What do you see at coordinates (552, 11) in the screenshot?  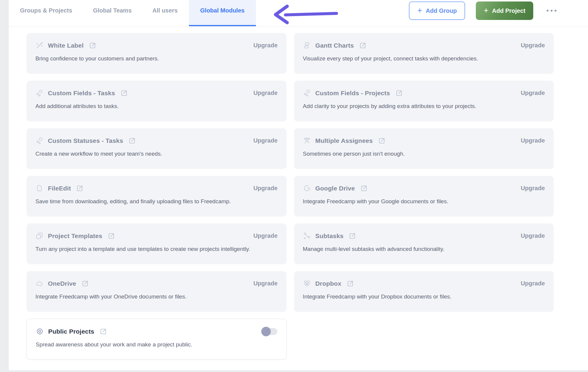 I see `more-options-button: •••` at bounding box center [552, 11].